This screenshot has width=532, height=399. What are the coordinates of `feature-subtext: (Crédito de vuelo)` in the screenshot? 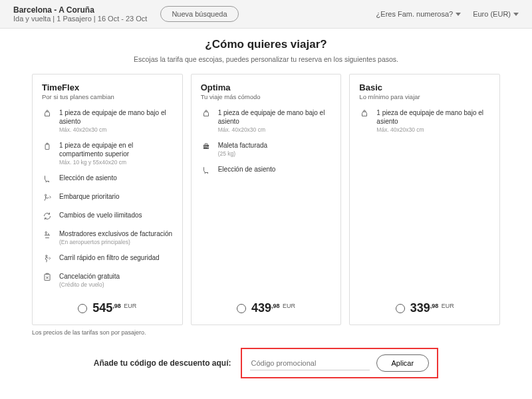 It's located at (89, 285).